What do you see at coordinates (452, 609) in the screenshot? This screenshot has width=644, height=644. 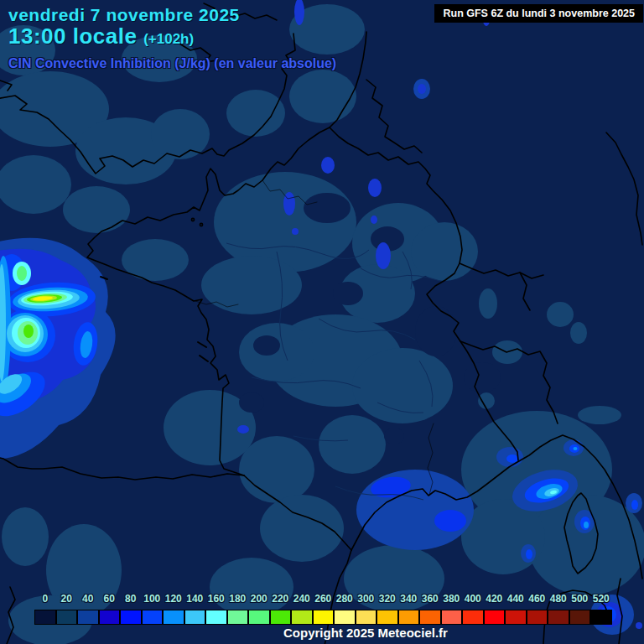 I see `legend-entry: 380` at bounding box center [452, 609].